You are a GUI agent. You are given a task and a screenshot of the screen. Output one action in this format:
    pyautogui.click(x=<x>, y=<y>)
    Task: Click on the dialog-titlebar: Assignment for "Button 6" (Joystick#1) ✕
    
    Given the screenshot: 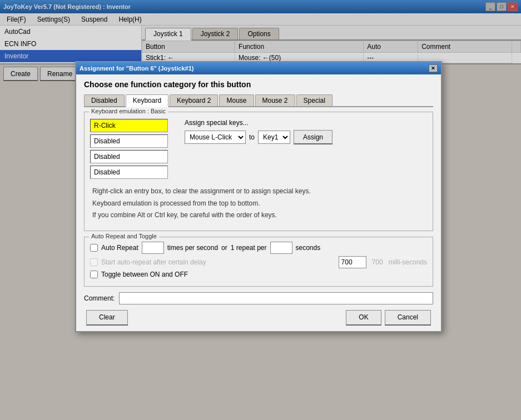 What is the action you would take?
    pyautogui.click(x=259, y=68)
    